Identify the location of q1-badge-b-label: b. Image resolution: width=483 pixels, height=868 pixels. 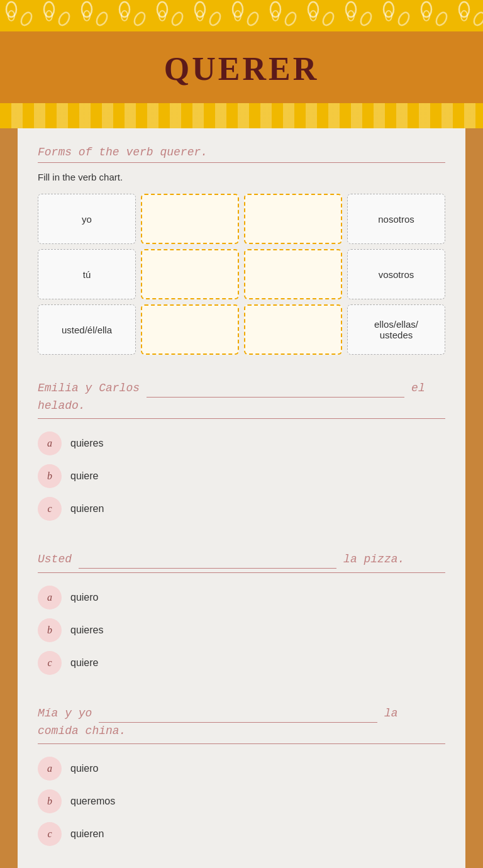
(50, 476).